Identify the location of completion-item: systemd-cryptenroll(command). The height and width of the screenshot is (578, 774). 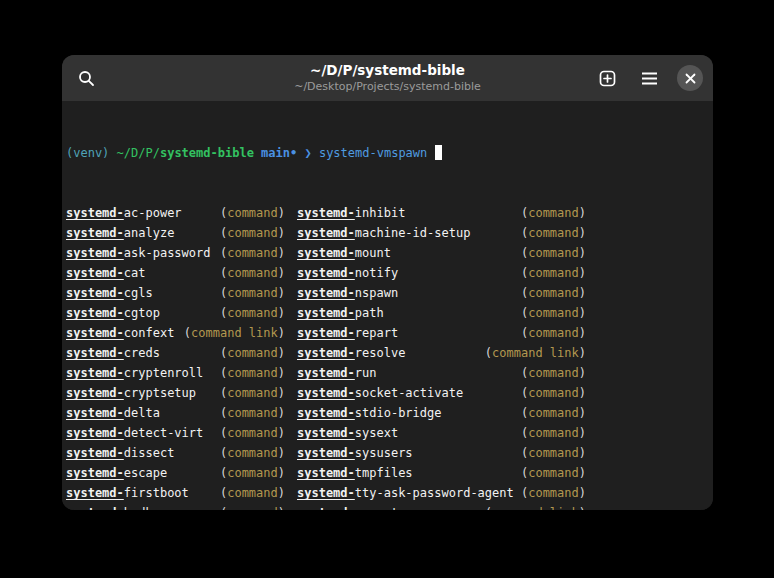
(176, 373).